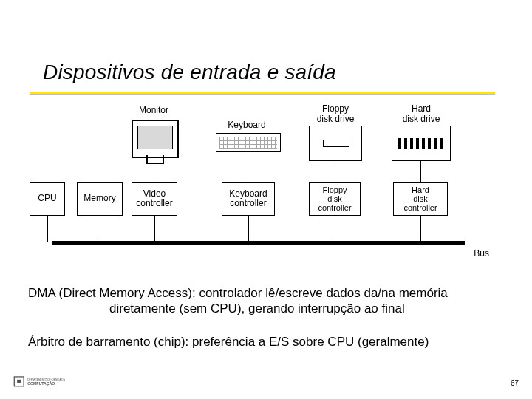 Image resolution: width=532 pixels, height=399 pixels. I want to click on box-floppy-ctrl: Floppy disk controller, so click(335, 199).